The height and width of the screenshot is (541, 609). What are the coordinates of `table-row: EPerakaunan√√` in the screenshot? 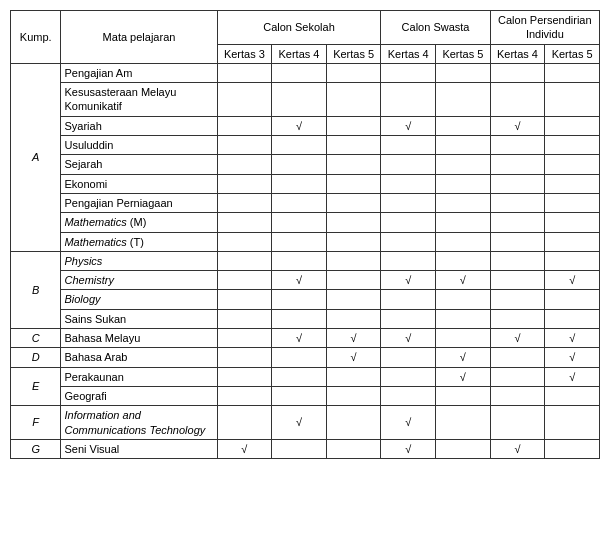 It's located at (306, 376).